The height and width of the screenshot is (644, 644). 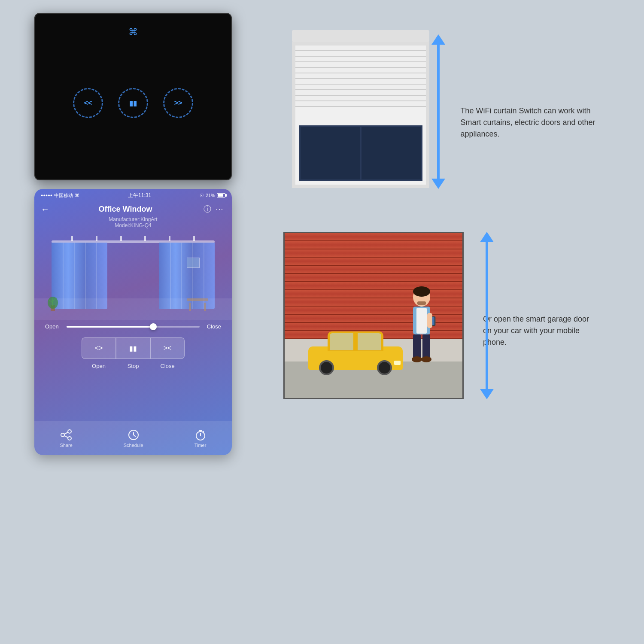 I want to click on status-bar-left: ●●●●● 中国移动 ⌘, so click(x=60, y=196).